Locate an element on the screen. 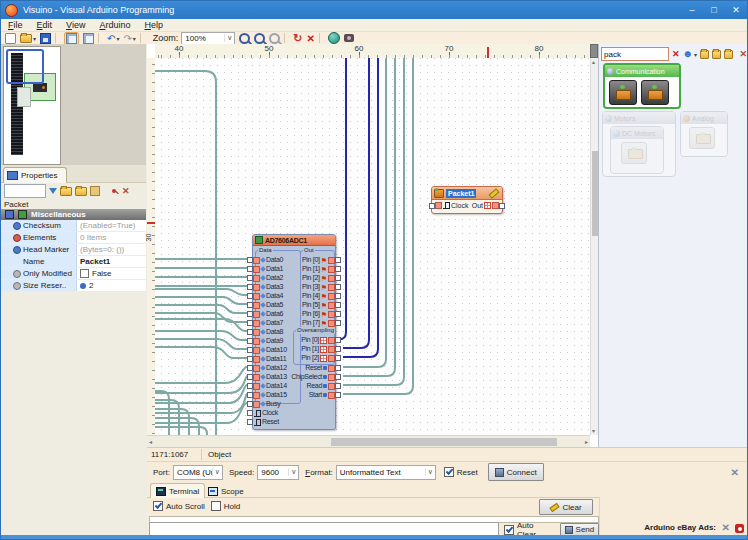  folder-edit-icon is located at coordinates (704, 54).